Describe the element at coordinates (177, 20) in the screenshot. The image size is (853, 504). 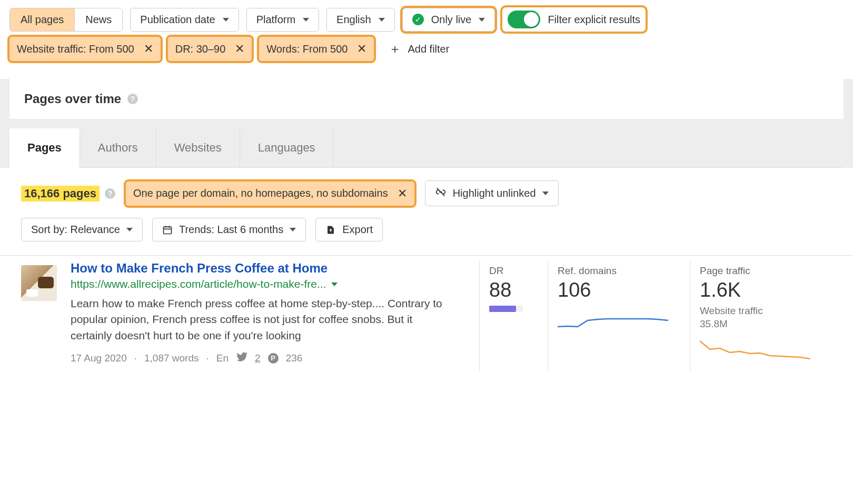
I see `publication-date-label: Publication date` at that location.